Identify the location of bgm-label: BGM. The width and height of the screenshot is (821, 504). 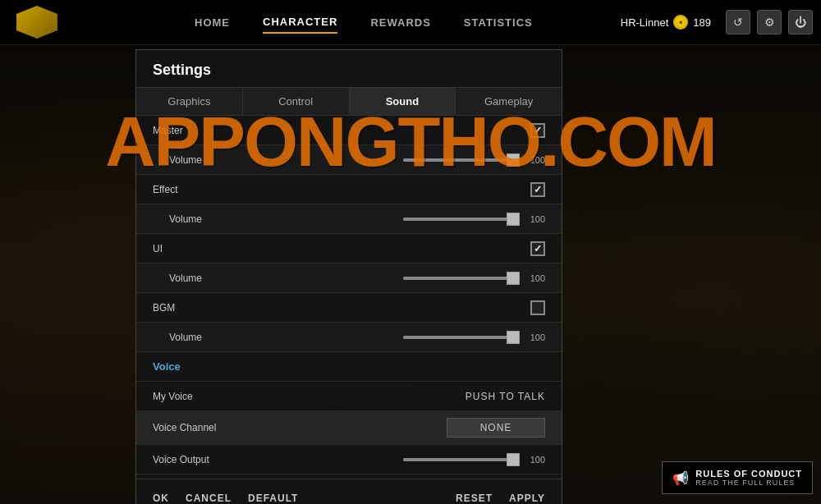
(342, 308).